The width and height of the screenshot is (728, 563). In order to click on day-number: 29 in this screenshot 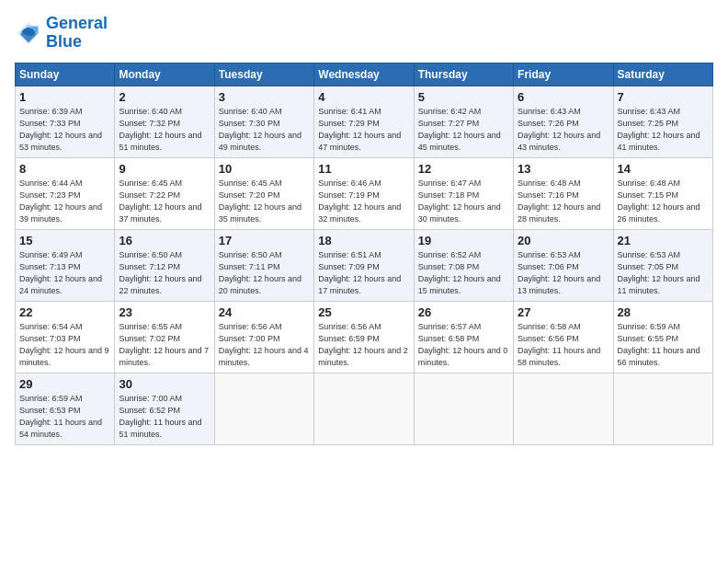, I will do `click(64, 385)`.